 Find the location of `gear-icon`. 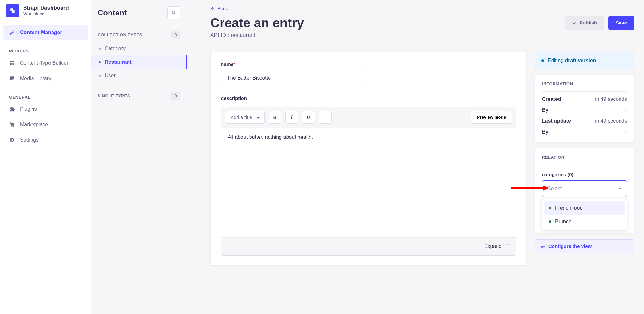

gear-icon is located at coordinates (12, 140).